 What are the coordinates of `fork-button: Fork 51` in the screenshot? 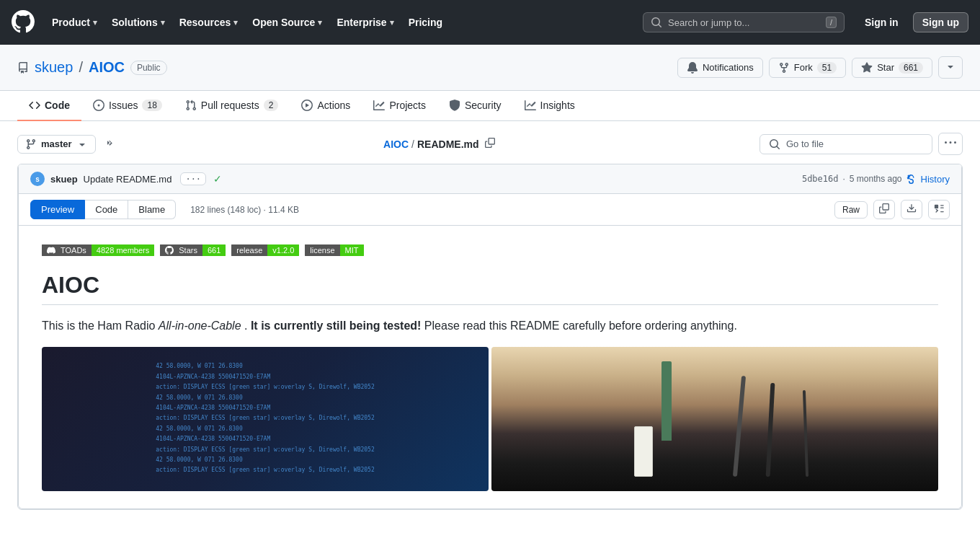 It's located at (807, 68).